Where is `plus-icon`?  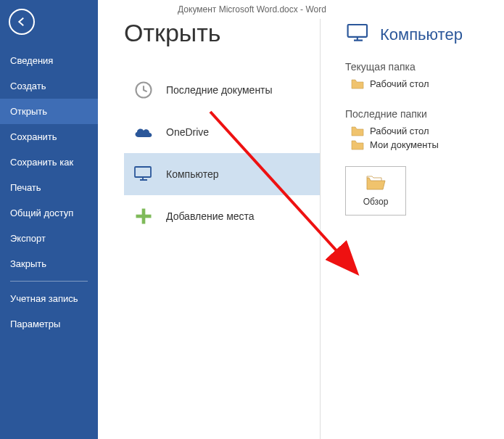
plus-icon is located at coordinates (144, 216).